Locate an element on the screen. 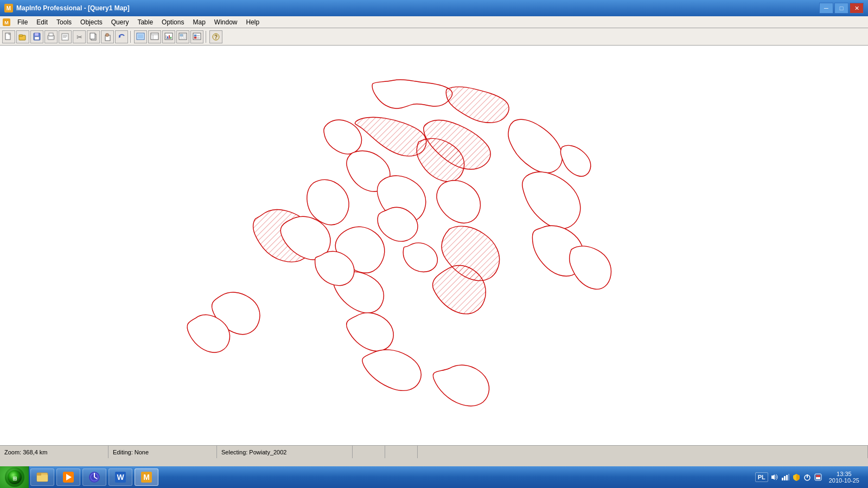  minimize-button: ─ is located at coordinates (826, 8).